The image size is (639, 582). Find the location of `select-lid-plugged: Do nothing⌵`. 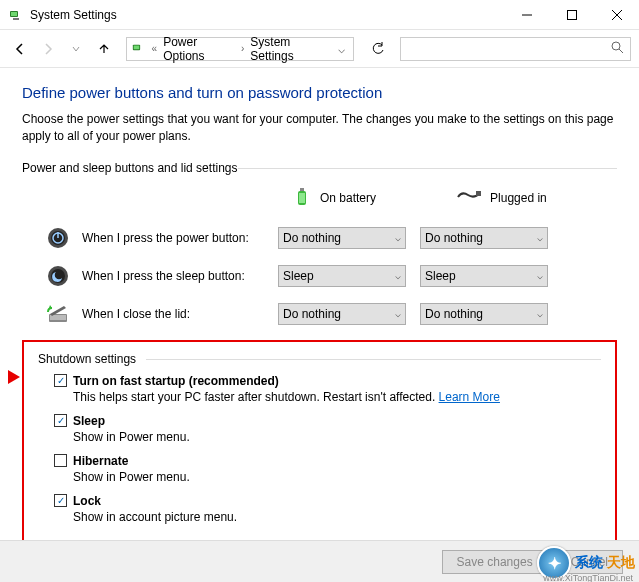

select-lid-plugged: Do nothing⌵ is located at coordinates (484, 314).